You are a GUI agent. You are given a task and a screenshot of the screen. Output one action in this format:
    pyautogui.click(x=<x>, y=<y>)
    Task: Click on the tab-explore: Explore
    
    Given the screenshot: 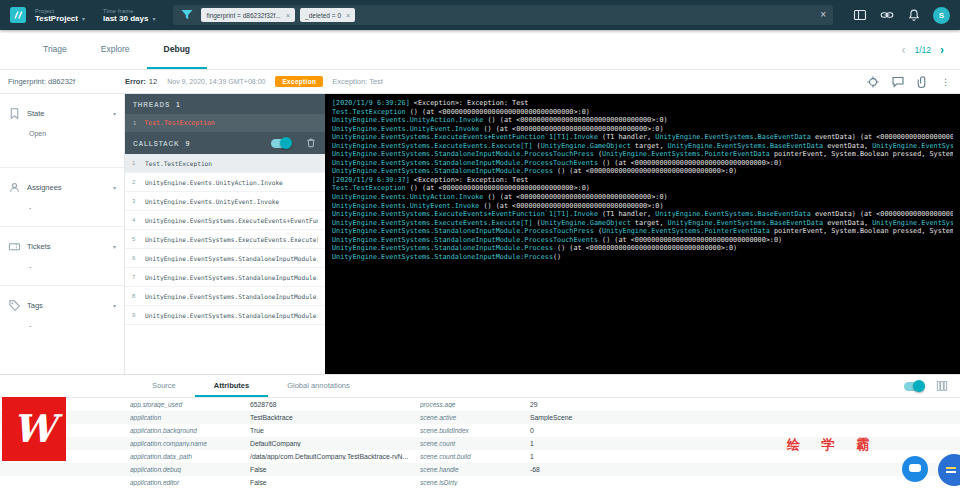 What is the action you would take?
    pyautogui.click(x=116, y=50)
    